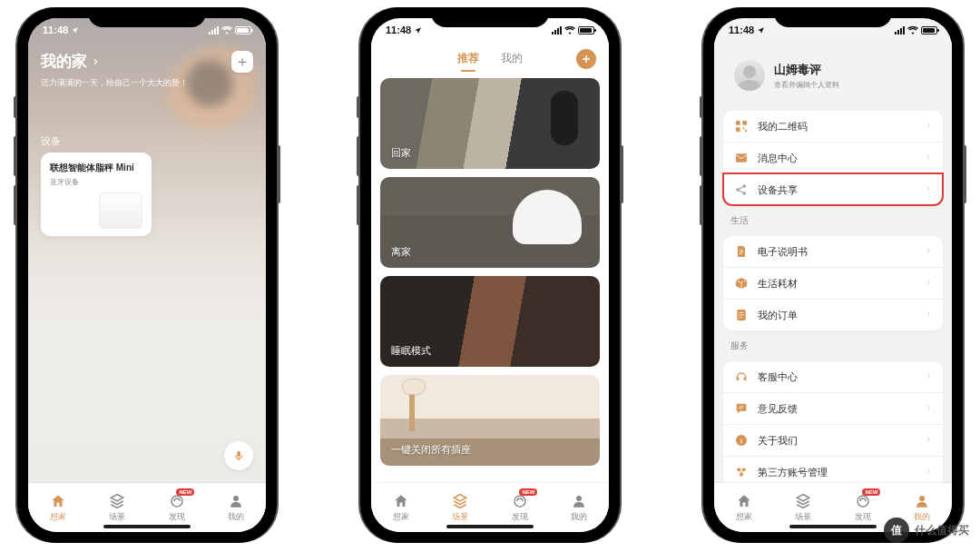  I want to click on settings-row: 消息中心, so click(833, 158).